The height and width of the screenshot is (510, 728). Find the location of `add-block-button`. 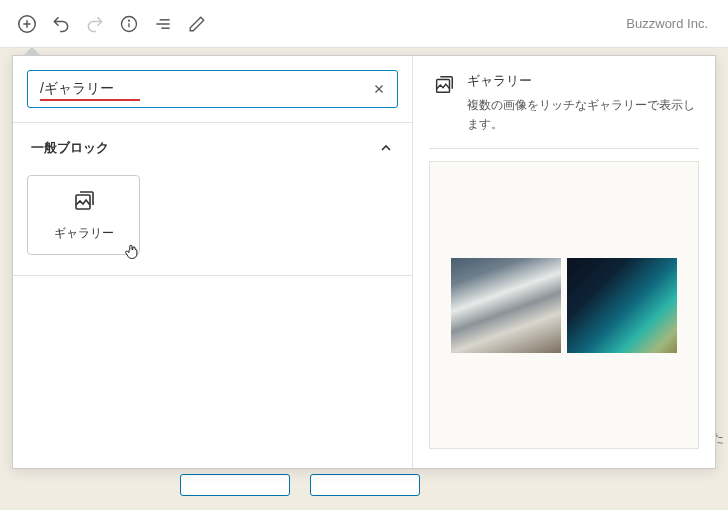

add-block-button is located at coordinates (27, 24).